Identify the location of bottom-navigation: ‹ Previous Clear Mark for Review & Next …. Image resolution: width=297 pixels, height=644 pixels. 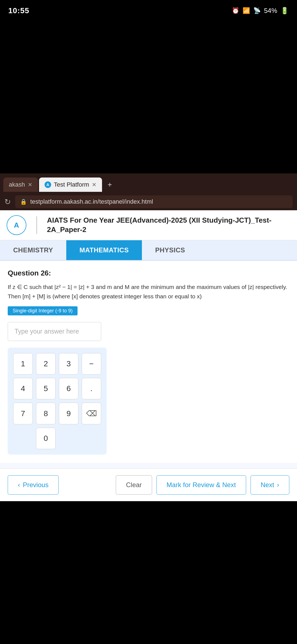
(148, 485).